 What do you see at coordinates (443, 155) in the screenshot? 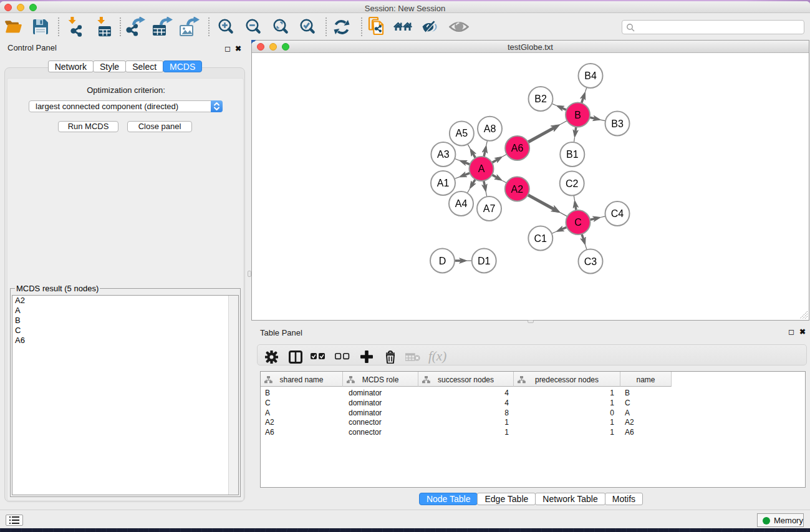
I see `svg-text: A3` at bounding box center [443, 155].